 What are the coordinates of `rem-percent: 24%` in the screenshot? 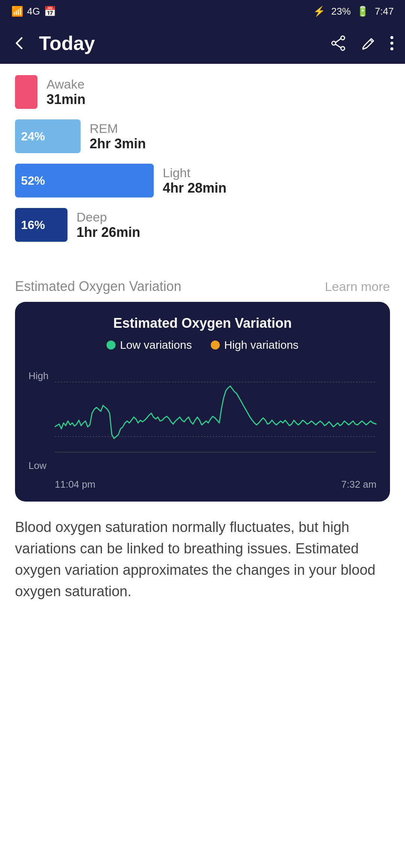 It's located at (33, 137).